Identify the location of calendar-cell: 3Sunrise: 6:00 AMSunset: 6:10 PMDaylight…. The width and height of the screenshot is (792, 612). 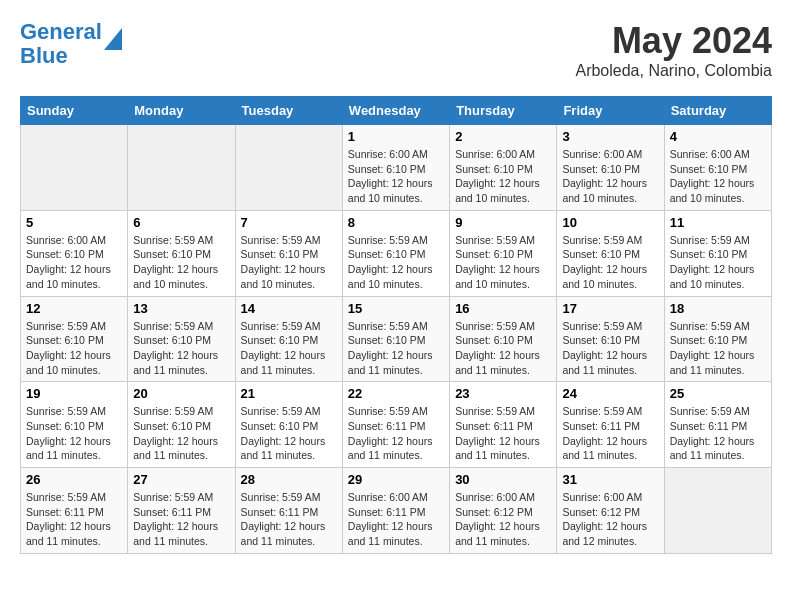
(610, 168).